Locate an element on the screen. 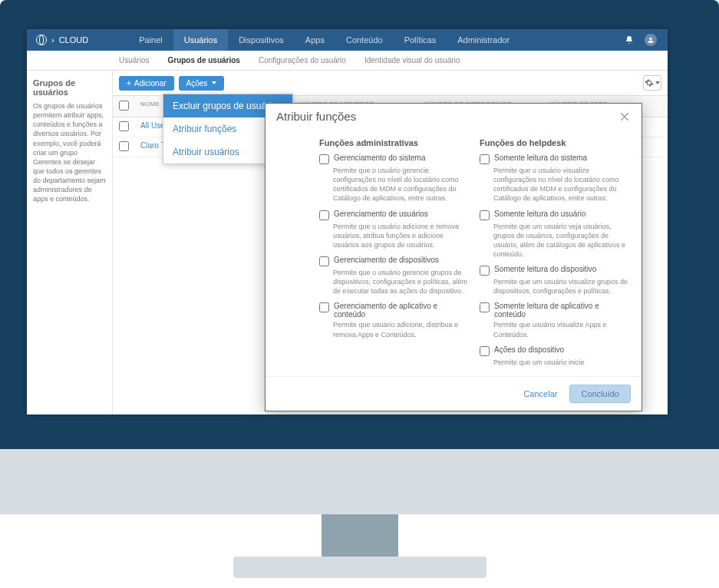 This screenshot has width=719, height=588. subnav-identidade: Identidade visual do usuário is located at coordinates (413, 60).